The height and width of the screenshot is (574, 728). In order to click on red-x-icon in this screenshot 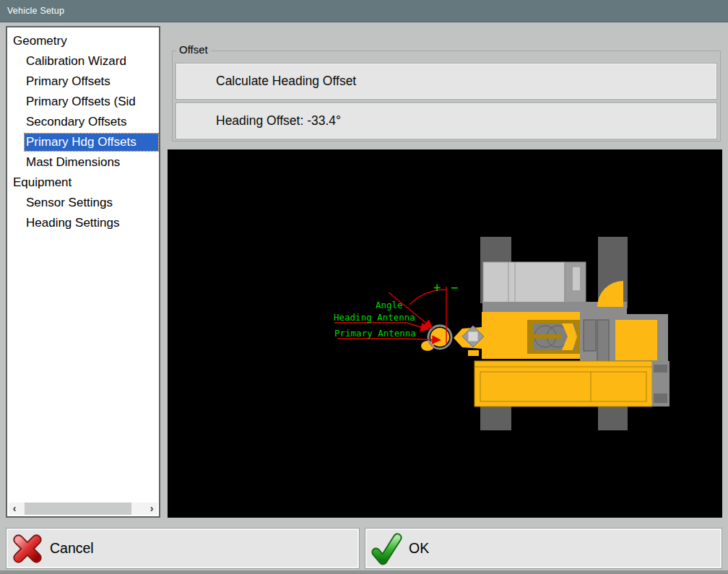, I will do `click(27, 549)`.